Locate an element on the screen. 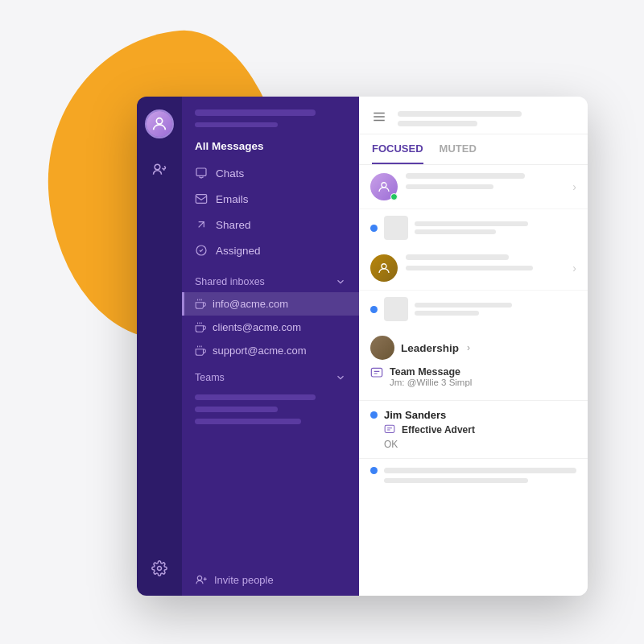  jim-sanders-section: Jim Sanders Effective Advert OK is located at coordinates (473, 430).